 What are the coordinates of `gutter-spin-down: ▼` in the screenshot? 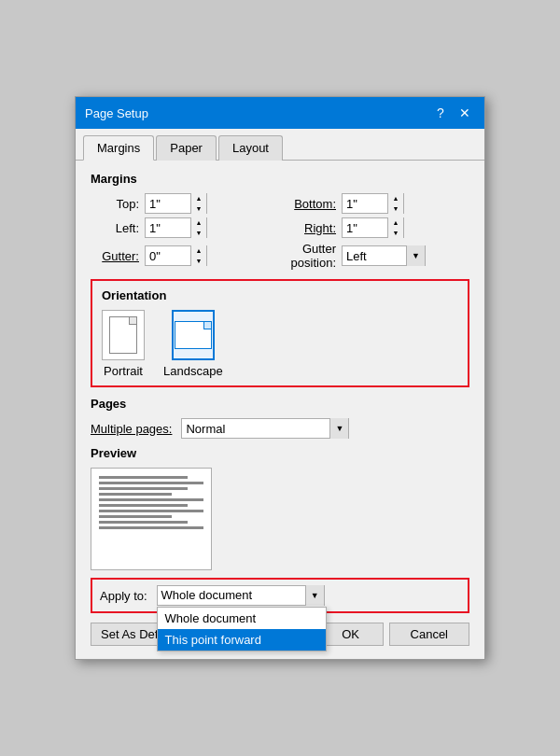 It's located at (199, 261).